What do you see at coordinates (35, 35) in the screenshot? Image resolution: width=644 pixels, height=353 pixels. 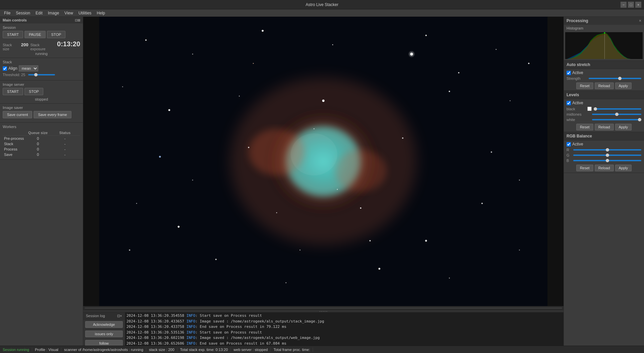 I see `pause-button: PAUSE` at bounding box center [35, 35].